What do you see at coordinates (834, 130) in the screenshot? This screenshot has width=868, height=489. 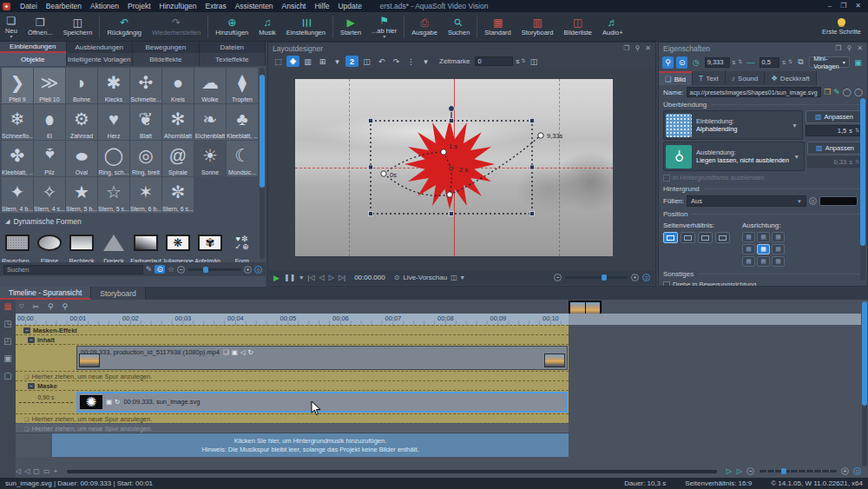 I see `einblendung-time-spinner: 1,5 s ⇅` at bounding box center [834, 130].